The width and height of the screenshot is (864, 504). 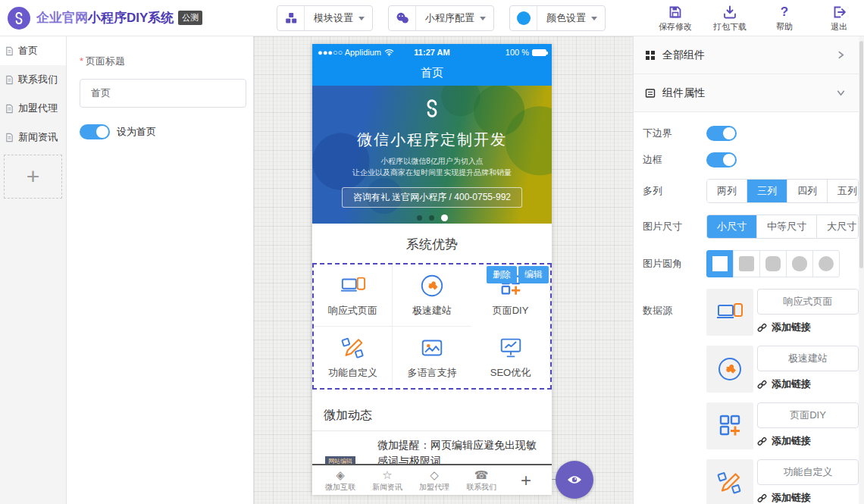 What do you see at coordinates (432, 73) in the screenshot?
I see `phone-nav-bar: 首页` at bounding box center [432, 73].